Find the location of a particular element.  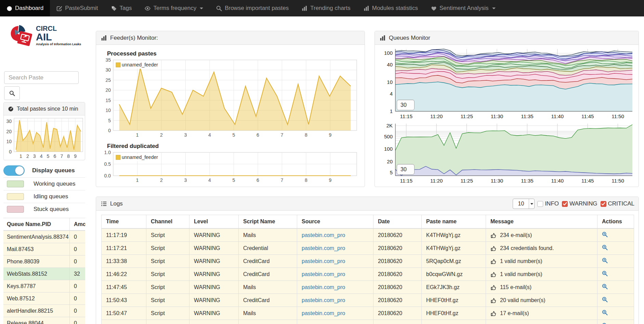

svg-text: 9 is located at coordinates (330, 135).